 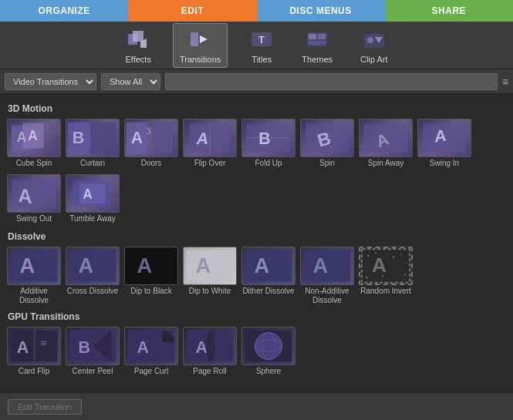 I want to click on list-item: A Dip to White, so click(x=210, y=276).